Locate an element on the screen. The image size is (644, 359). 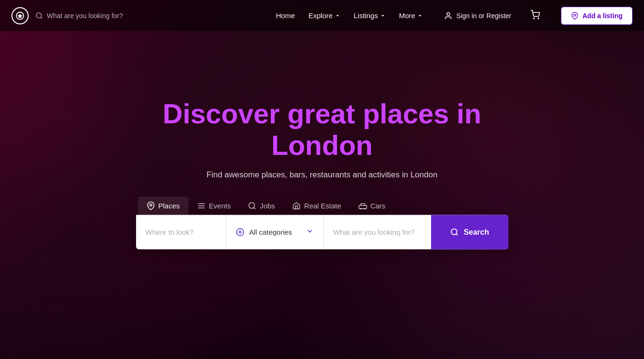
category-select: All categories Restaurants Hotels Shoppi… is located at coordinates (275, 232).